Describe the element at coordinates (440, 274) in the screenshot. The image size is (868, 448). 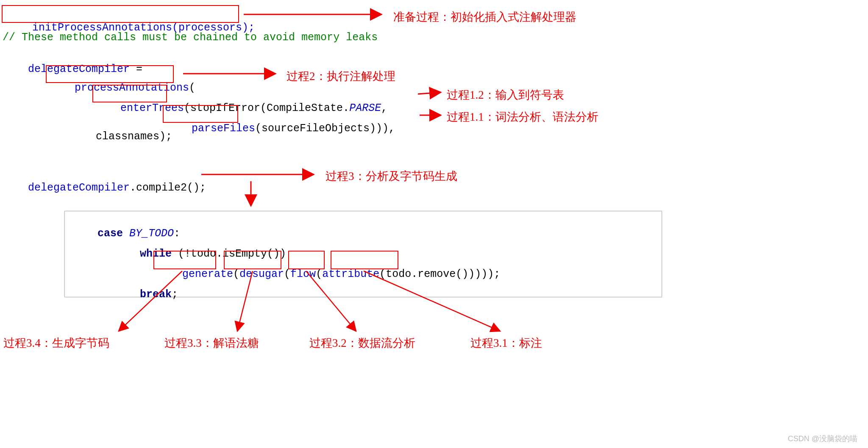
I see `tail: (todo.remove()))));` at that location.